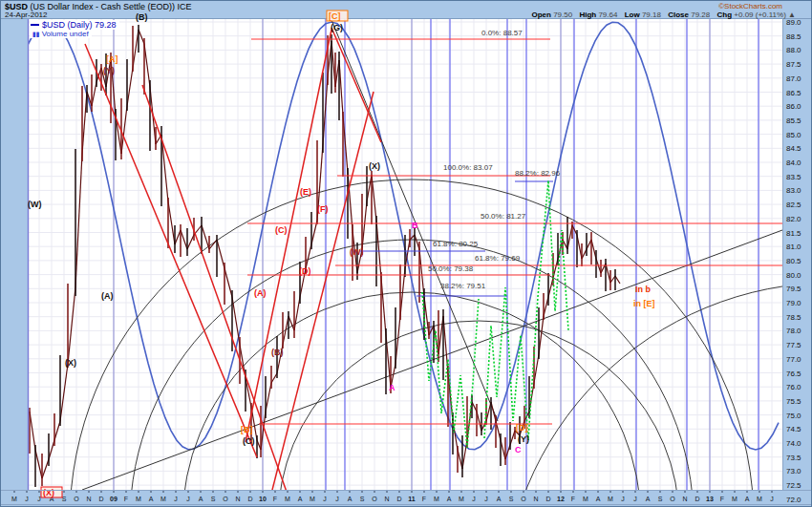  I want to click on y-axis-price-label: 86.0, so click(794, 107).